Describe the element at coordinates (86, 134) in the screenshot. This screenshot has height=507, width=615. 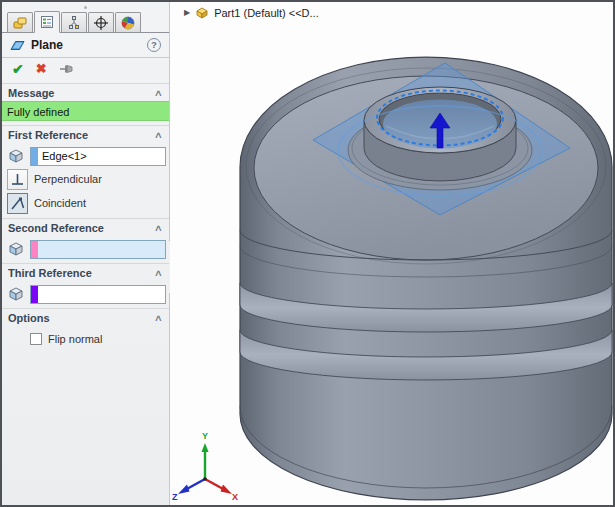
I see `section-header-first-reference: First Reference ∧` at that location.